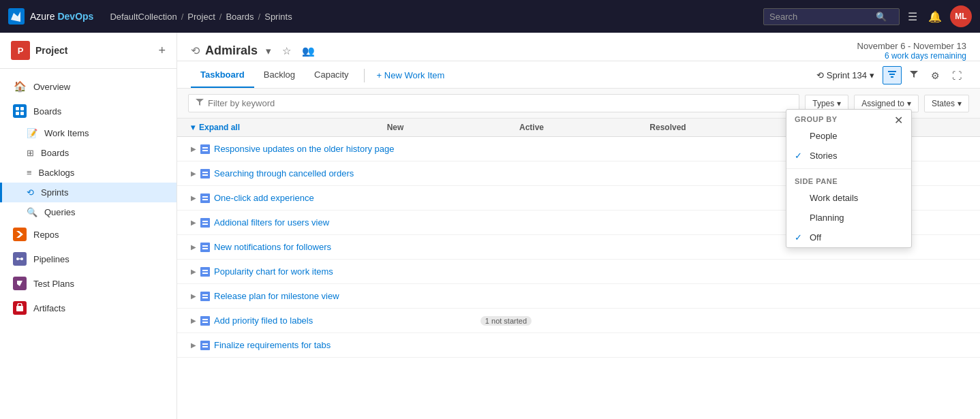  Describe the element at coordinates (89, 173) in the screenshot. I see `sidebar-item-backlogs: ≡ Backlogs` at that location.